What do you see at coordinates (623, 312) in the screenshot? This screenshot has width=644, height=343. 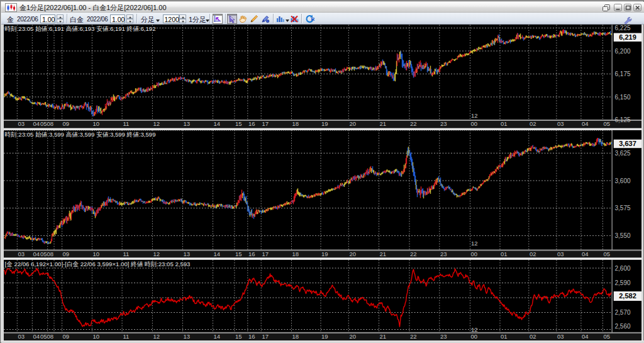 I see `svg-text: 2,570` at bounding box center [623, 312].